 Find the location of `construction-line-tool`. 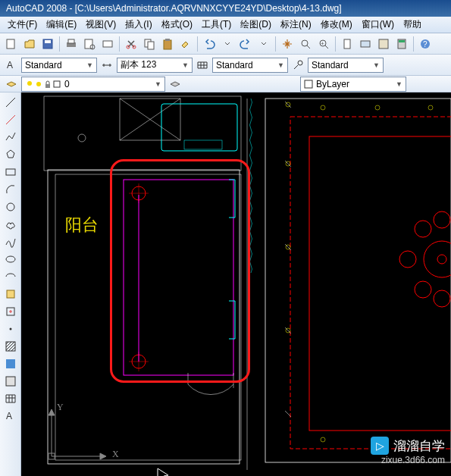

construction-line-tool is located at coordinates (11, 120).